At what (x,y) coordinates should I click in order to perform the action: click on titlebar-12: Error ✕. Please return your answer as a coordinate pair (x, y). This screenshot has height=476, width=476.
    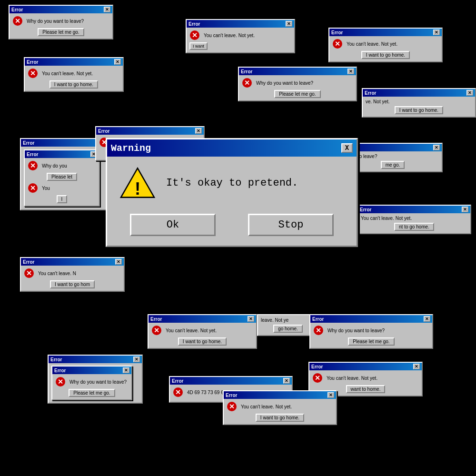
    Looking at the image, I should click on (202, 319).